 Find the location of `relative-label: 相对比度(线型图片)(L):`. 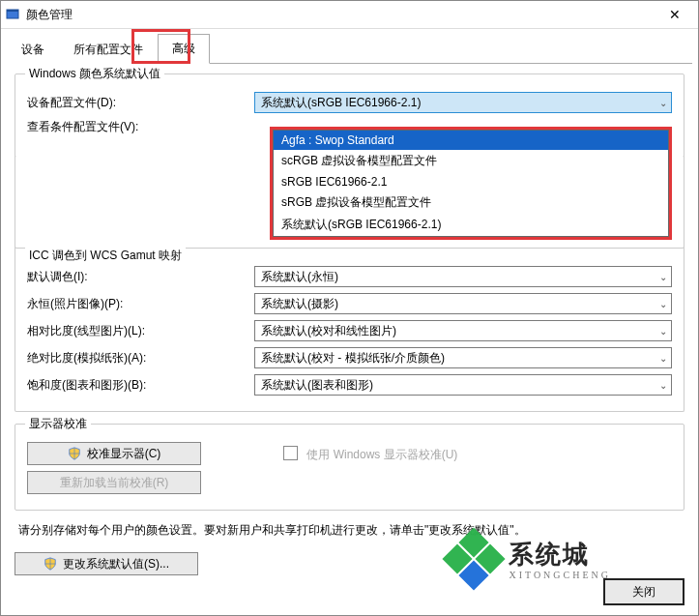

relative-label: 相对比度(线型图片)(L): is located at coordinates (141, 331).